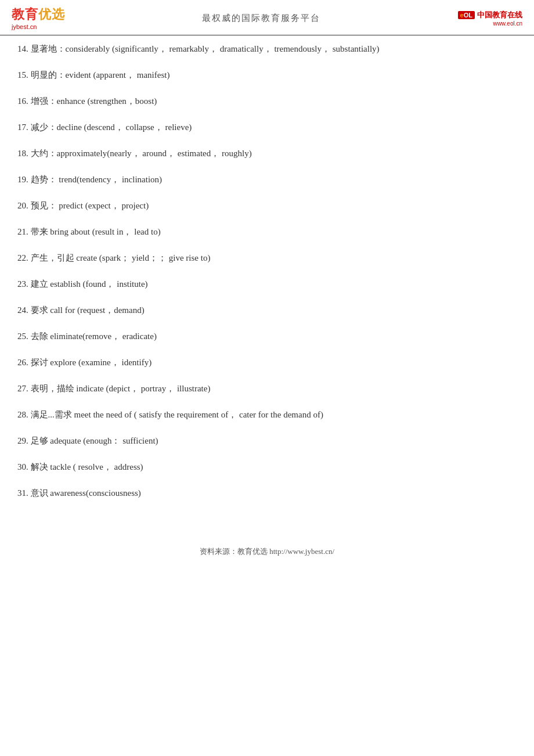  Describe the element at coordinates (83, 206) in the screenshot. I see `entry-text: 20. 预见： predict (expect， project)` at that location.